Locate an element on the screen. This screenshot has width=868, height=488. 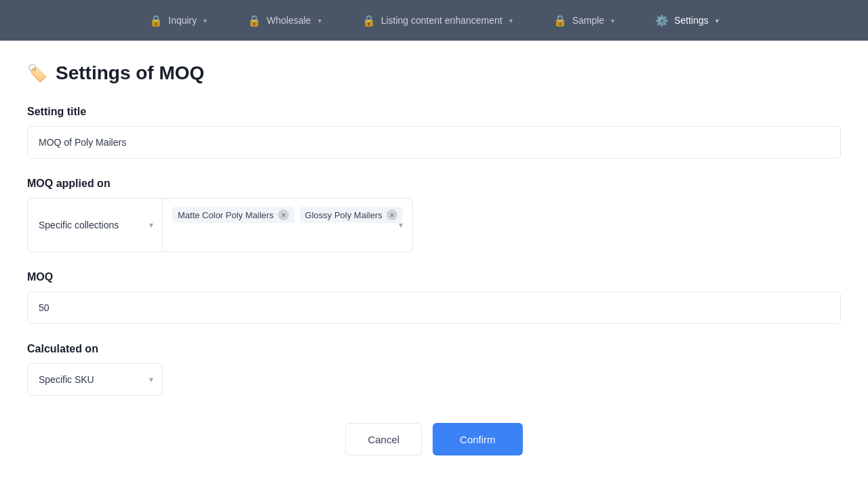
wholesale-chevron-icon: ▾ is located at coordinates (320, 20).